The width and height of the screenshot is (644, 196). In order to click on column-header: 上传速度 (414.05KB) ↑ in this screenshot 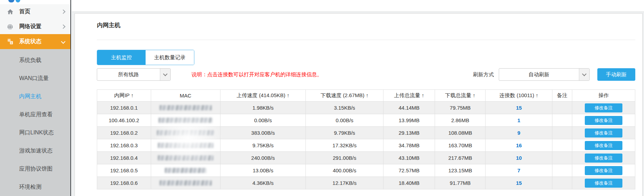, I will do `click(263, 96)`.